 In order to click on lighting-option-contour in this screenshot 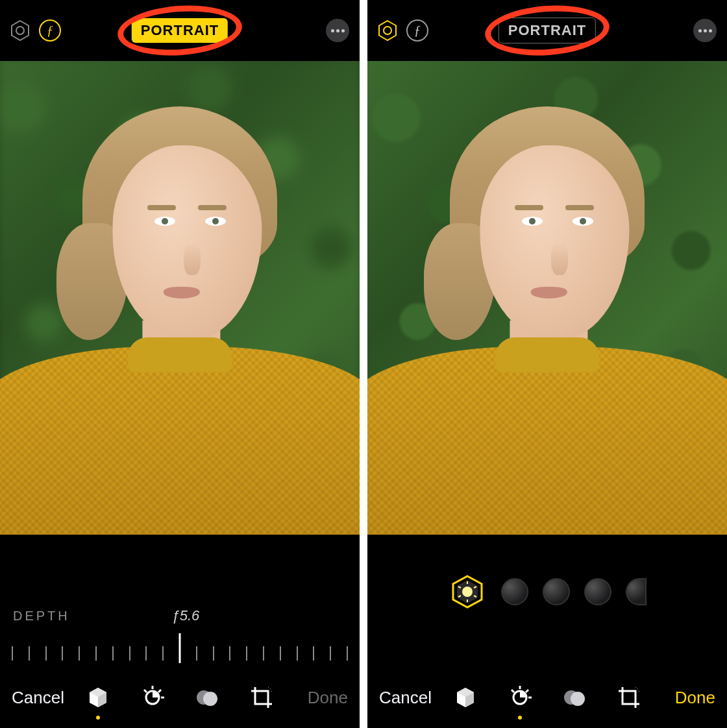, I will do `click(556, 592)`.